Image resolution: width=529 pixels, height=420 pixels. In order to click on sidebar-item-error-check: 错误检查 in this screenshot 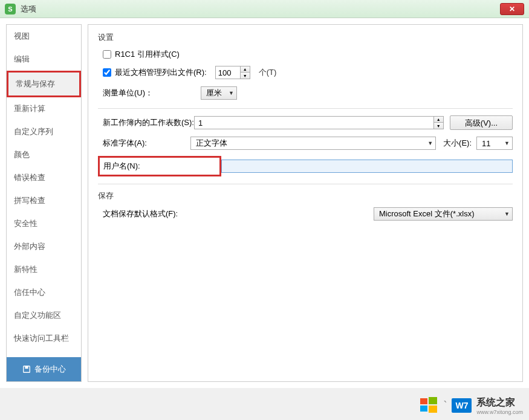, I will do `click(44, 178)`.